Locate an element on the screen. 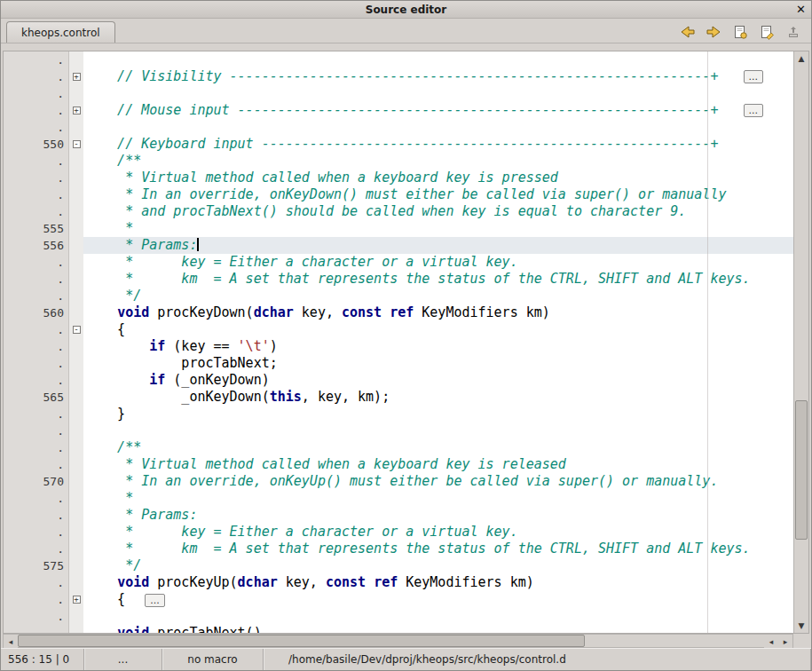  code-text: * and procTabNext() should be called whe… is located at coordinates (438, 211).